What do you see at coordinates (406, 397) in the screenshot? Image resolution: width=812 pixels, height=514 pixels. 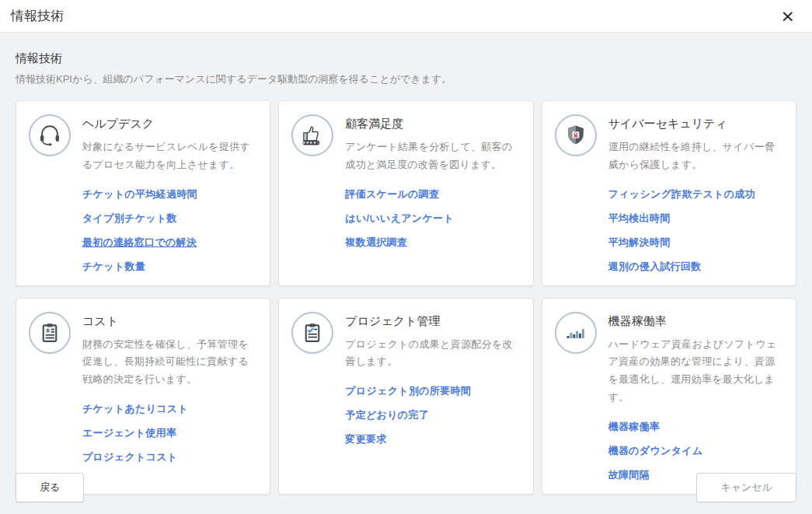 I see `kpi-card-5: プロジェクト管理プロジェクトの成果と資源配分を改善します。プロジェクト別の所要時…` at bounding box center [406, 397].